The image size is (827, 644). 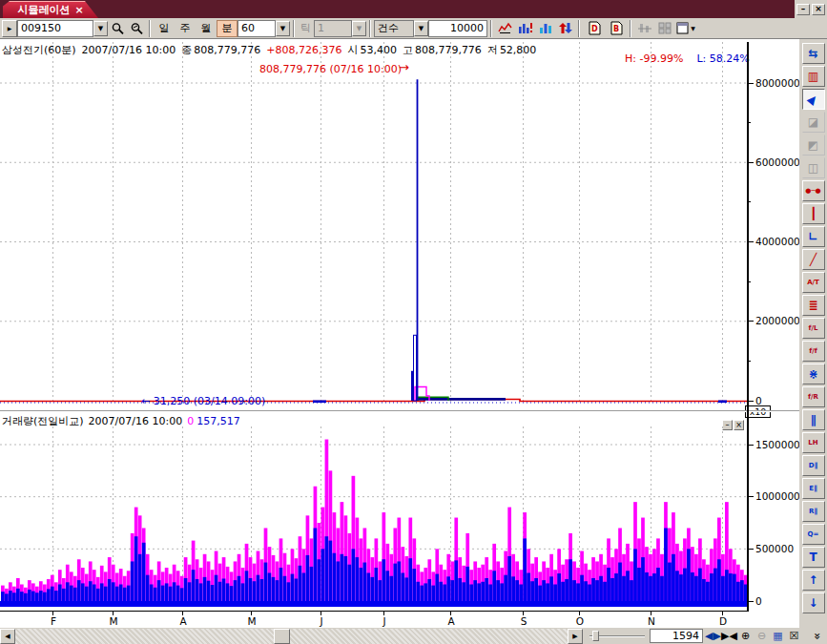 What do you see at coordinates (814, 191) in the screenshot?
I see `horizontal-line-tool-icon: ●─●` at bounding box center [814, 191].